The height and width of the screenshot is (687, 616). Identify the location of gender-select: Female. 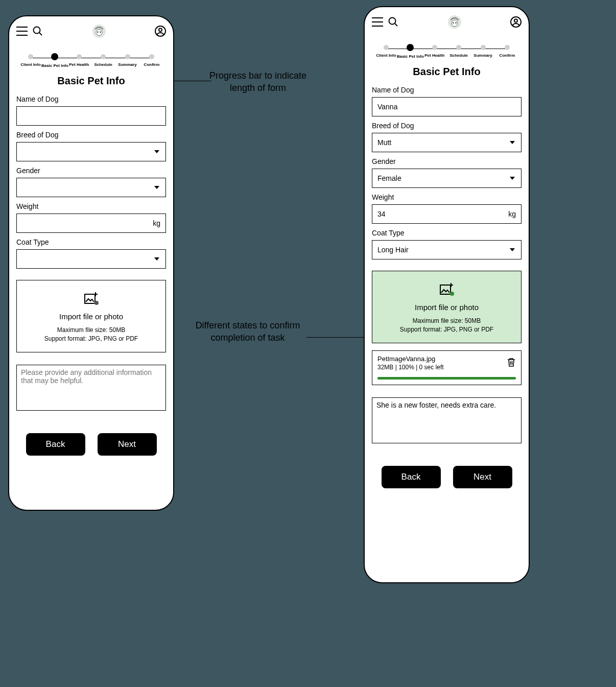
(446, 178).